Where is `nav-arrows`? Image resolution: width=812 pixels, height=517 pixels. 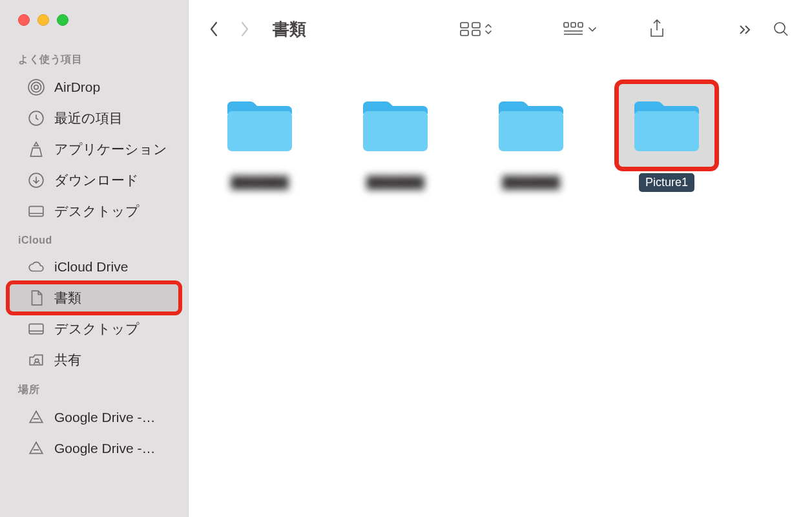 nav-arrows is located at coordinates (229, 29).